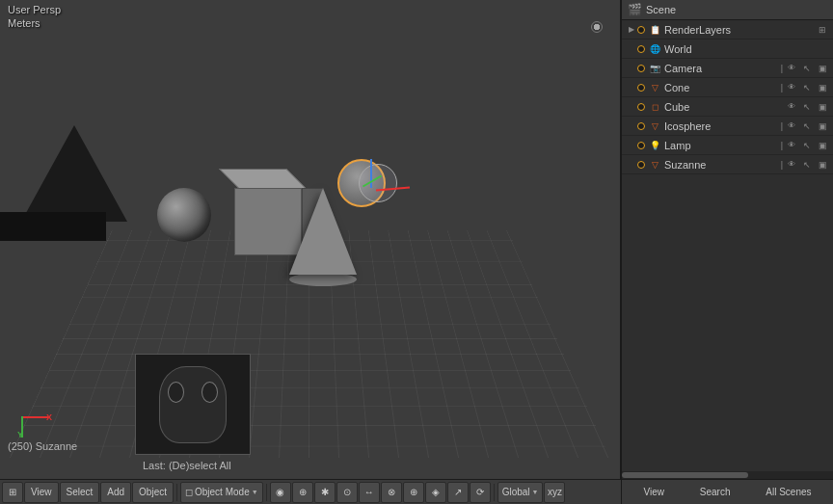 This screenshot has height=504, width=833. Describe the element at coordinates (746, 49) in the screenshot. I see `label-world: World` at that location.